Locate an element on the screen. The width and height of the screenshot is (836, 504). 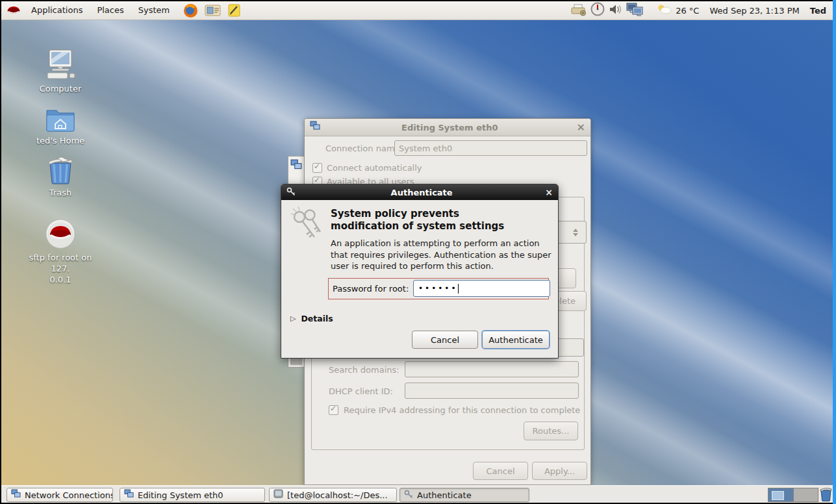
desktop-icon-trash: Trash is located at coordinates (60, 177).